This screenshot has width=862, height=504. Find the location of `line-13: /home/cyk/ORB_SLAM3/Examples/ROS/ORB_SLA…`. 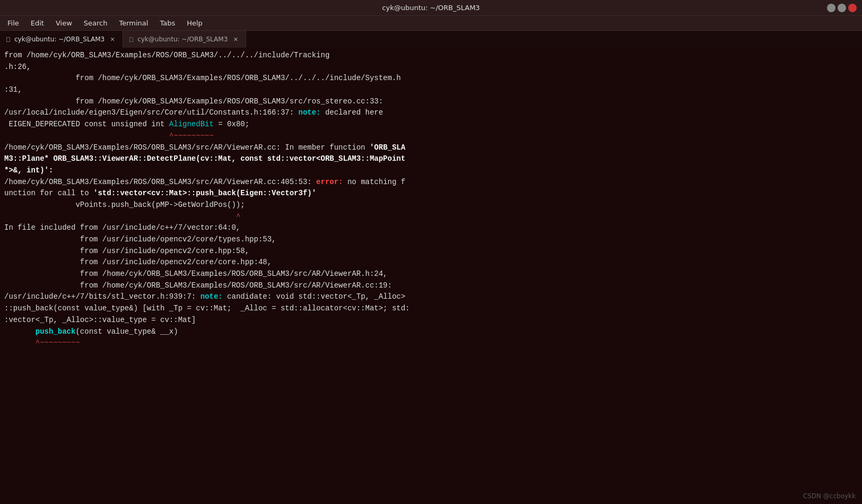

line-13: /home/cyk/ORB_SLAM3/Examples/ROS/ORB_SLA… is located at coordinates (431, 183).